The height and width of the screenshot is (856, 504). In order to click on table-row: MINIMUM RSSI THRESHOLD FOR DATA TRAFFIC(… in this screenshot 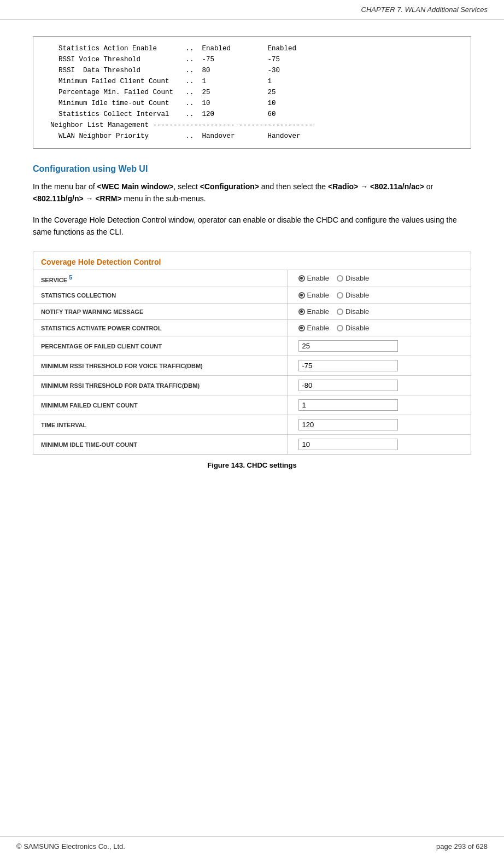, I will do `click(252, 386)`.